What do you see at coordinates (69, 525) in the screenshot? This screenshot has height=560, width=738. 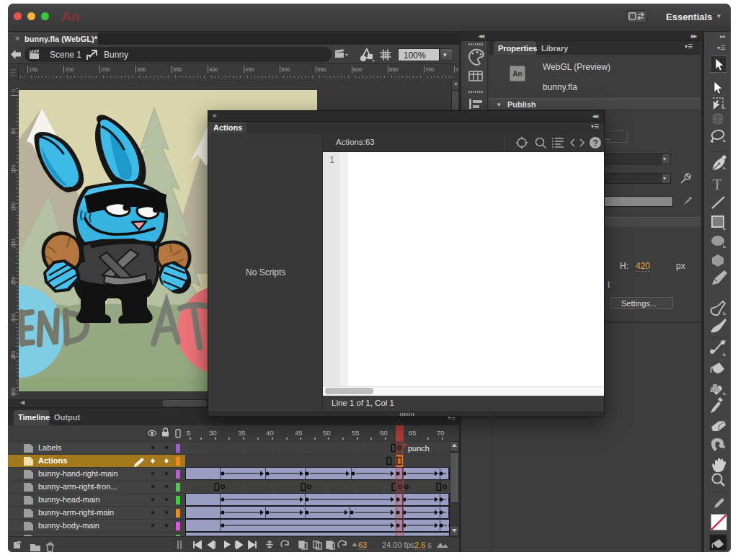 I see `svg-text: bunny-body-main` at bounding box center [69, 525].